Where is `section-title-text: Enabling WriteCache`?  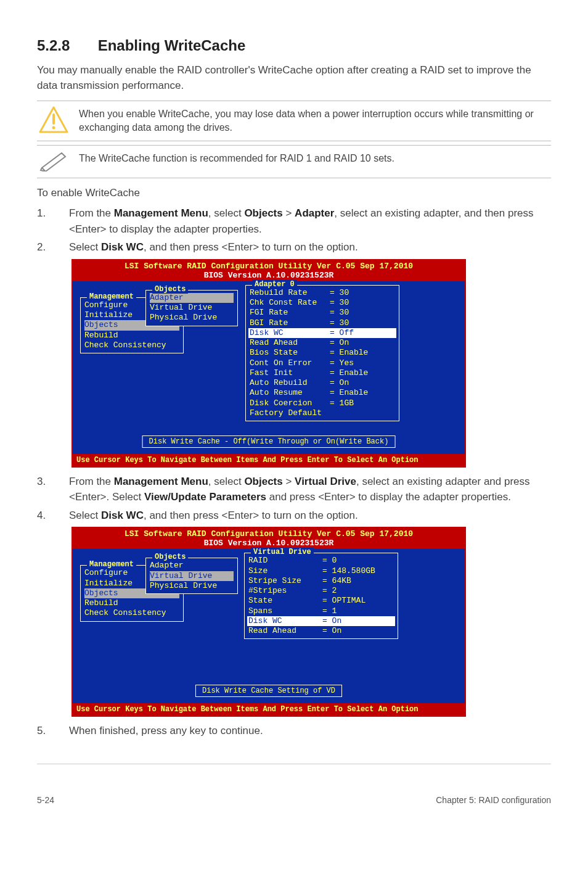
section-title-text: Enabling WriteCache is located at coordinates (172, 46).